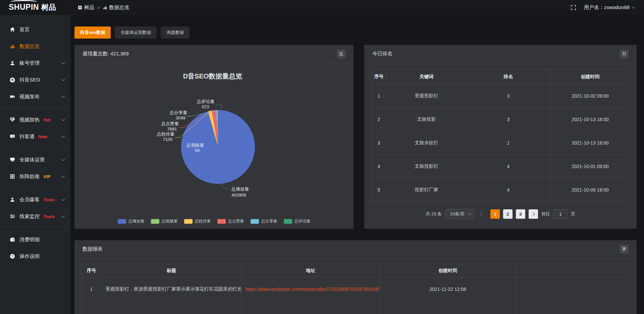 The width and height of the screenshot is (644, 314). I want to click on comments-value: 572, so click(206, 107).